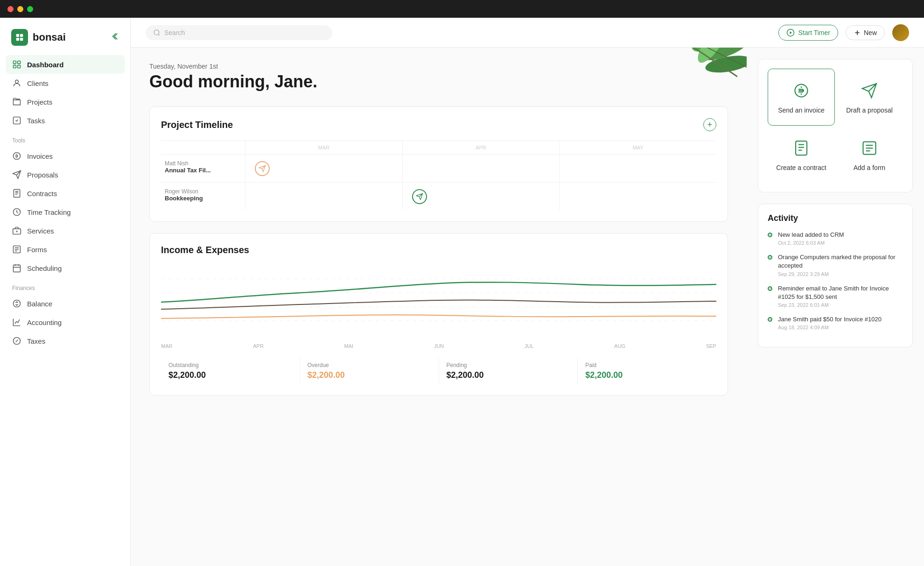 The image size is (924, 566). Describe the element at coordinates (901, 33) in the screenshot. I see `avatar` at that location.